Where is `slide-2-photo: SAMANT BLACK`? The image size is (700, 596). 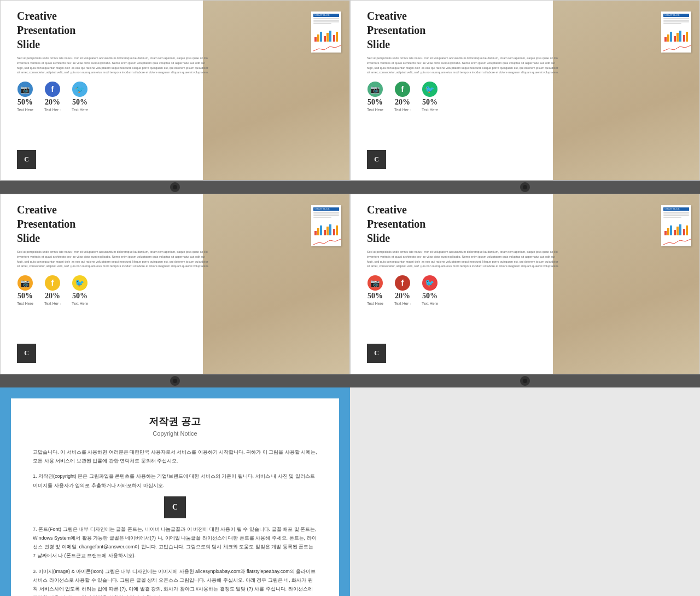
slide-2-photo: SAMANT BLACK is located at coordinates (626, 90).